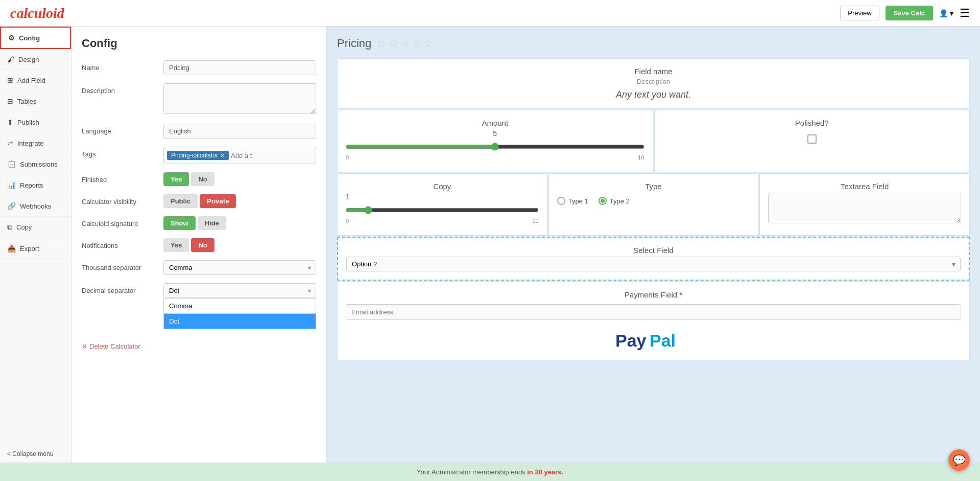 The width and height of the screenshot is (980, 481). I want to click on sidebar-item-copy: ⧉ Copy, so click(36, 227).